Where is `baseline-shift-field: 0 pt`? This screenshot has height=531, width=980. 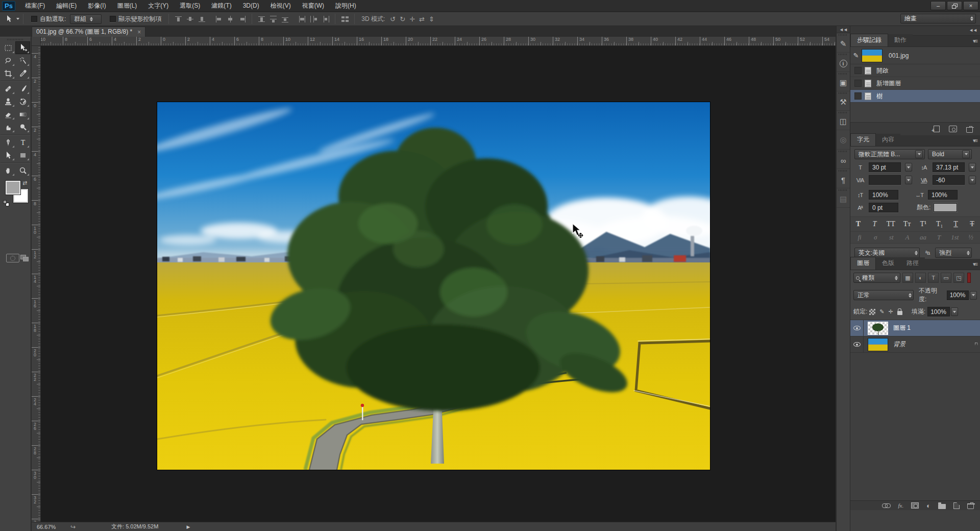 baseline-shift-field: 0 pt is located at coordinates (884, 207).